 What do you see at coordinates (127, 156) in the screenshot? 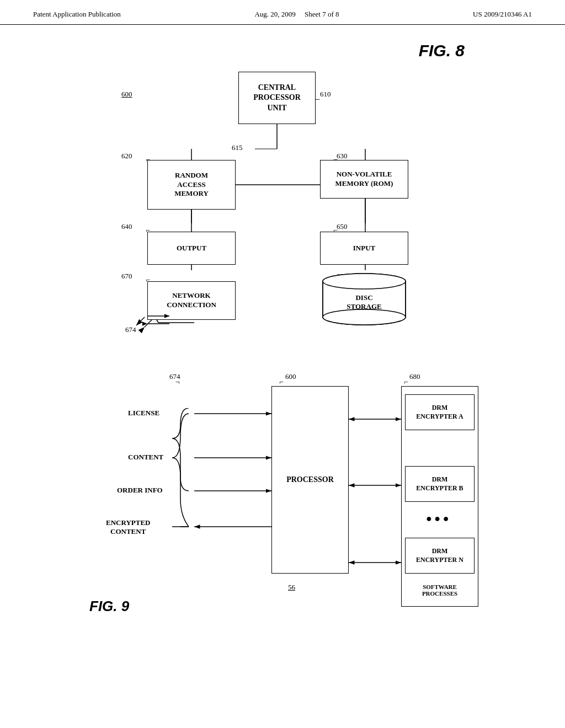
I see `label-620: 620` at bounding box center [127, 156].